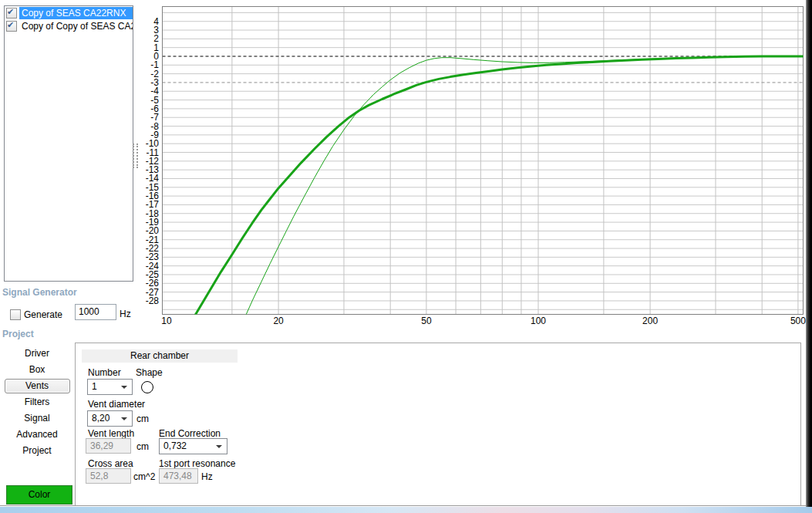  I want to click on splitter-grip, so click(136, 156).